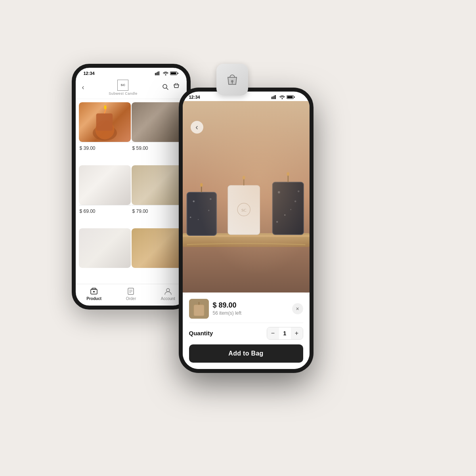 The width and height of the screenshot is (476, 476). What do you see at coordinates (199, 309) in the screenshot?
I see `sheet-thumbnail` at bounding box center [199, 309].